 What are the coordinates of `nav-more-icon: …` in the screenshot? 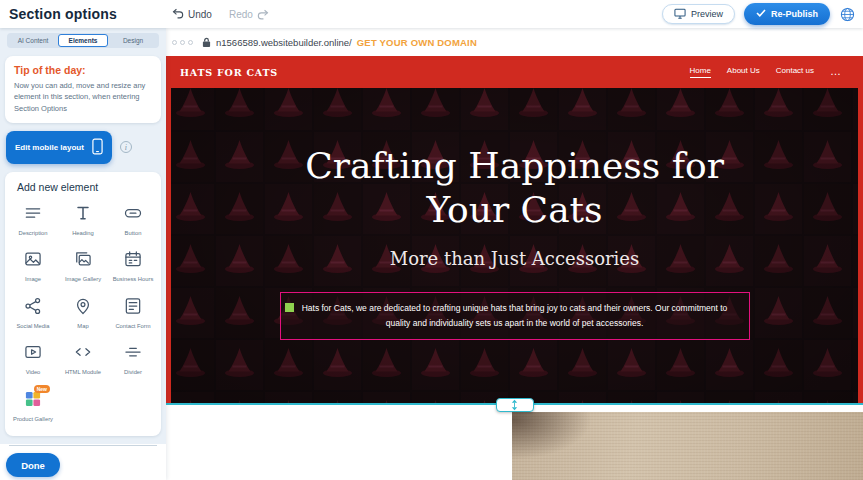 It's located at (836, 72).